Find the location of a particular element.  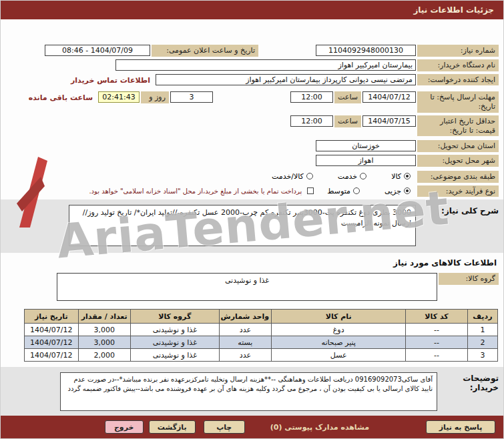

validity-hour-label: ساعت is located at coordinates (348, 121).